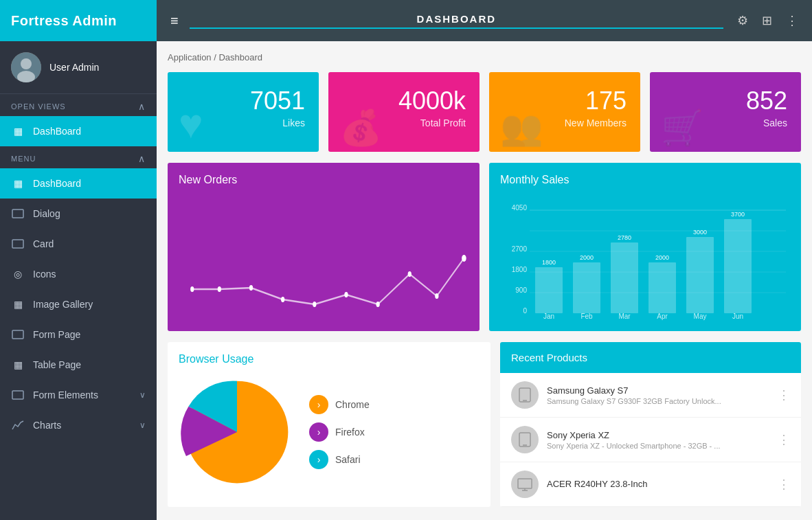 The image size is (812, 520). I want to click on sidebar-item-icons: ◎ Icons, so click(78, 274).